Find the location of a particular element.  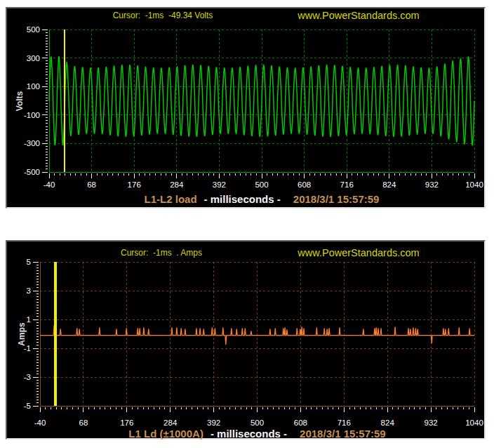

y-tick-label: 300 is located at coordinates (34, 58).